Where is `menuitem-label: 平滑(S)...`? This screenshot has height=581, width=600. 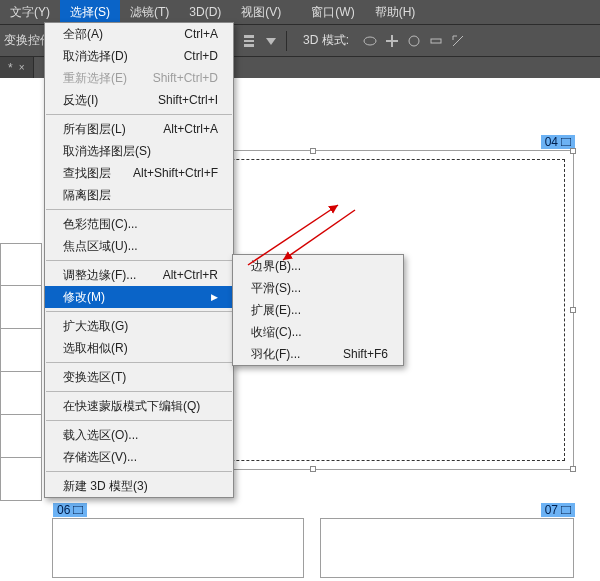 menuitem-label: 平滑(S)... is located at coordinates (276, 288).